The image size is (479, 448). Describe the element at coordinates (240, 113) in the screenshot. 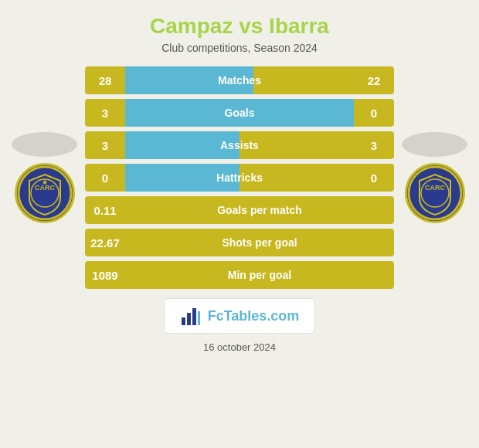

I see `goals-row: 3 Goals 0` at that location.